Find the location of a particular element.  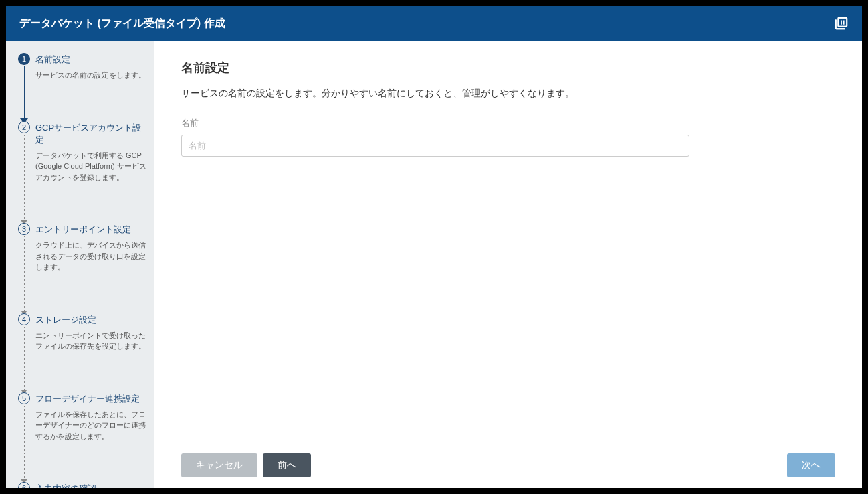

library-icon is located at coordinates (841, 23).